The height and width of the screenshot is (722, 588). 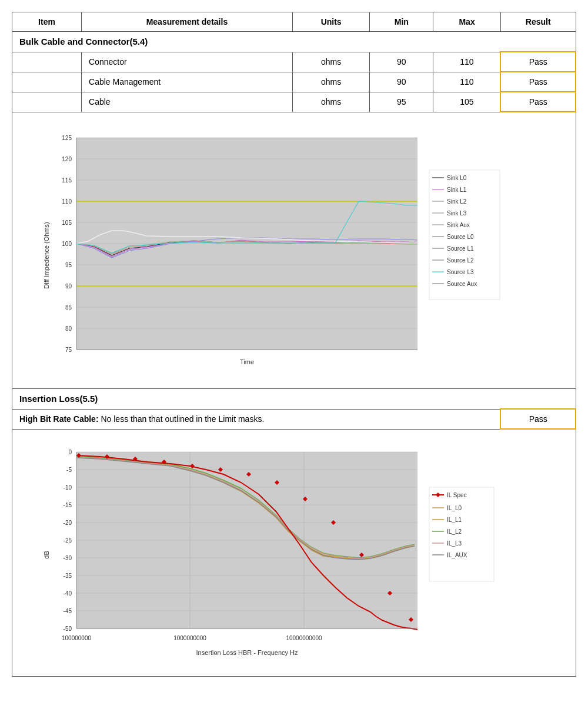 What do you see at coordinates (459, 225) in the screenshot?
I see `svg-text: Sink Aux` at bounding box center [459, 225].